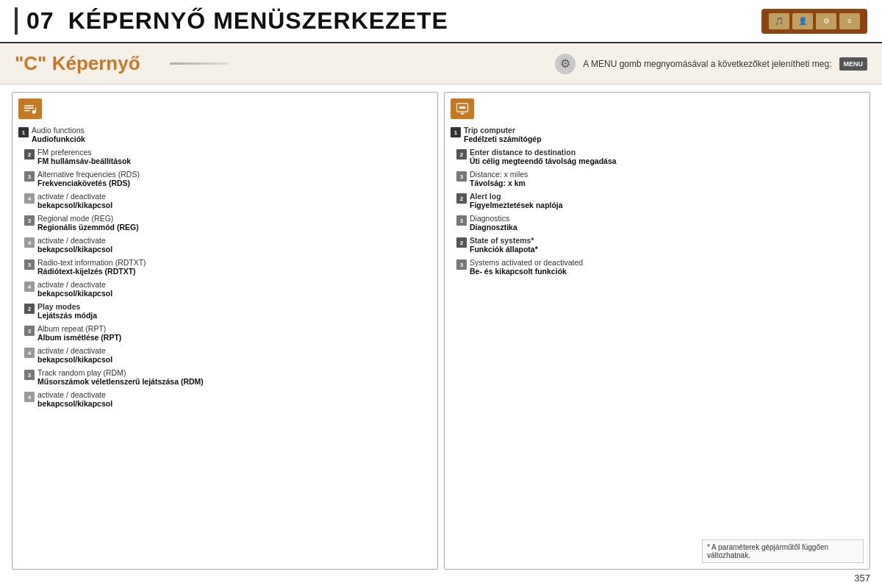 This screenshot has width=882, height=588. I want to click on item-text: FM preferences FM hullámsáv-beállítások, so click(234, 157).